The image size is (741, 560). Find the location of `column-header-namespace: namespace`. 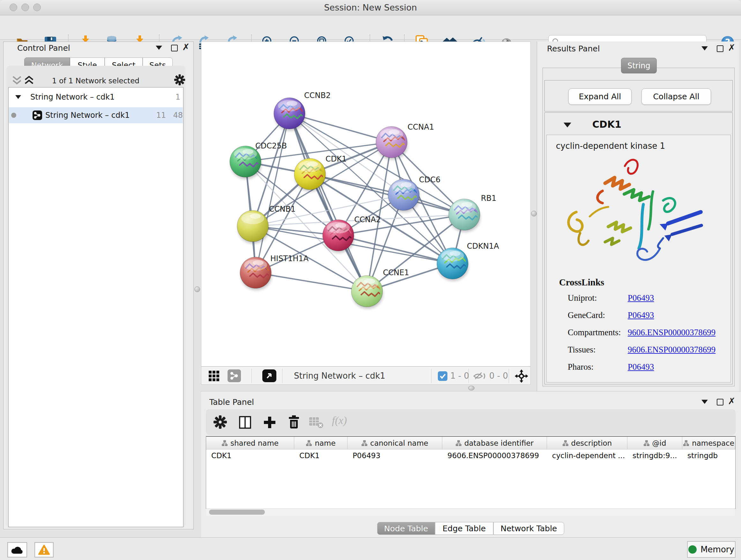

column-header-namespace: namespace is located at coordinates (709, 443).